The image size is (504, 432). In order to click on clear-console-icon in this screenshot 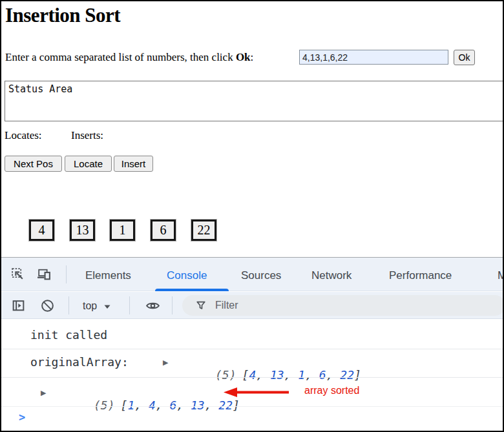, I will do `click(48, 306)`.